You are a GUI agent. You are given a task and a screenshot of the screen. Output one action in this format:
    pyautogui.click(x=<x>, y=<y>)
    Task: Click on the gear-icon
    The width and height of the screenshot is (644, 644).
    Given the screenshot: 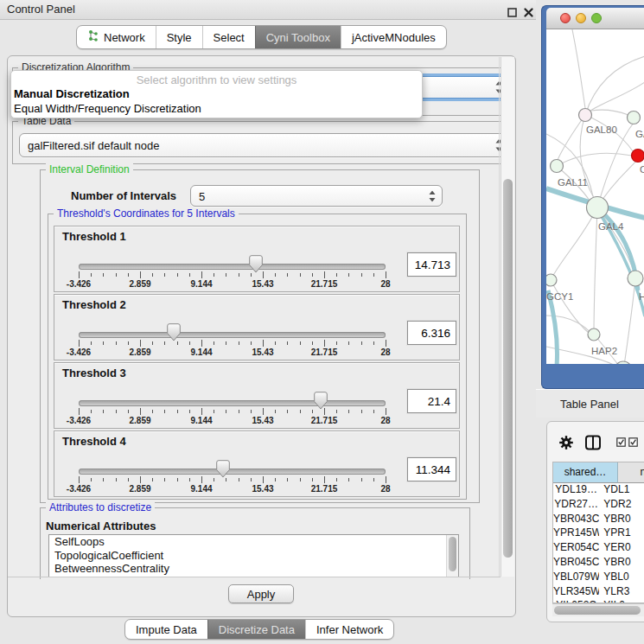 What is the action you would take?
    pyautogui.click(x=566, y=443)
    